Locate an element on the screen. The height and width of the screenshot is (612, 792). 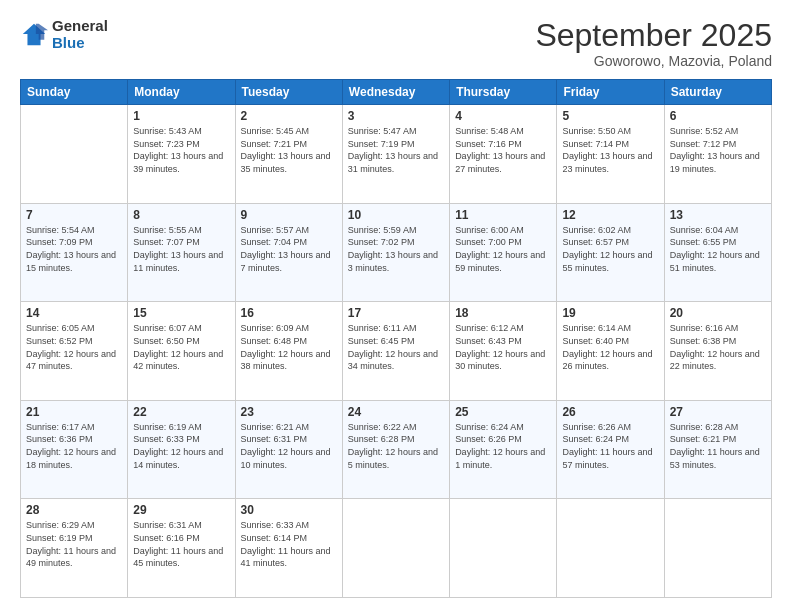
col-sunday: Sunday is located at coordinates (74, 92).